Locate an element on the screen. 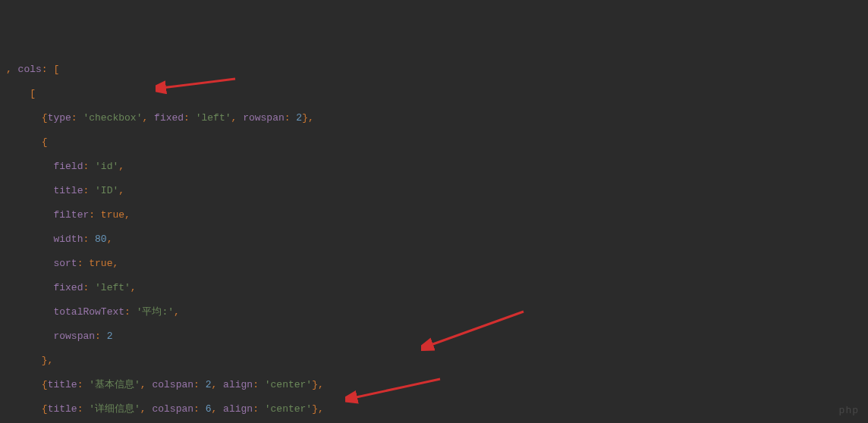 The width and height of the screenshot is (868, 423). watermark: php is located at coordinates (849, 411).